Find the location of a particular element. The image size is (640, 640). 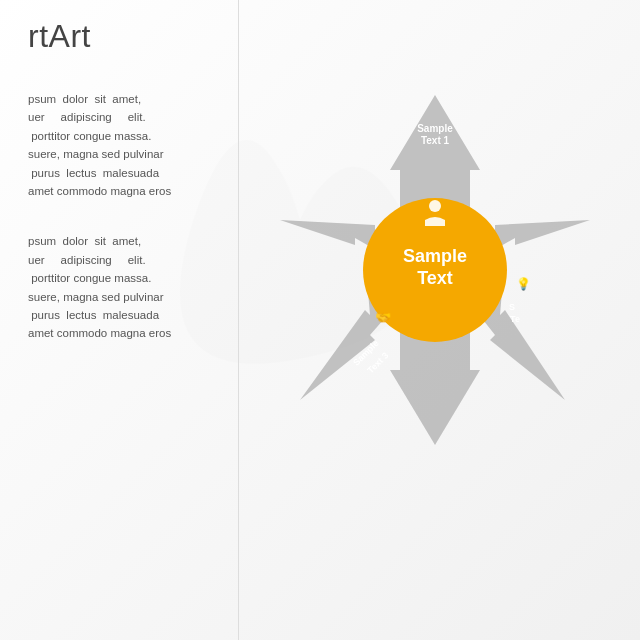

text-block-1: psum dolor sit amet,uer adipiscing elit.… is located at coordinates (128, 145).